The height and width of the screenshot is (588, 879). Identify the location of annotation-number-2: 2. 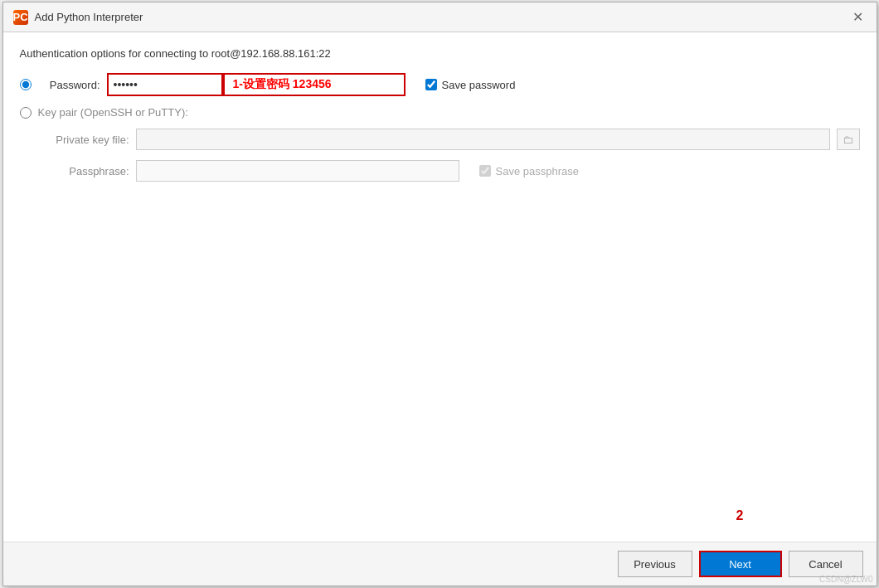
(381, 516).